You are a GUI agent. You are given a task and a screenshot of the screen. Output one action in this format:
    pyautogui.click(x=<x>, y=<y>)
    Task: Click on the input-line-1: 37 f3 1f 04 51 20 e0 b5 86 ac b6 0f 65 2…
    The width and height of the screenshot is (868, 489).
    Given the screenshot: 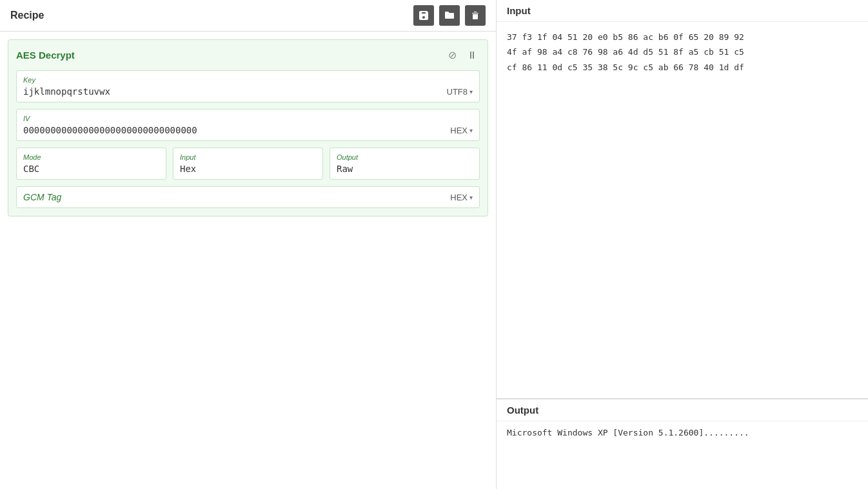 What is the action you would take?
    pyautogui.click(x=682, y=37)
    